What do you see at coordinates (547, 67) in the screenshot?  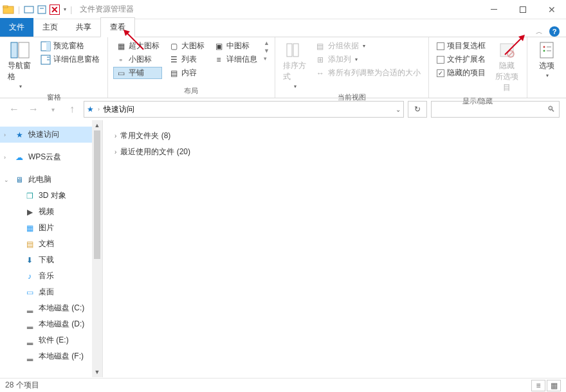 I see `ribbon-group-options: 选项 ▾` at bounding box center [547, 67].